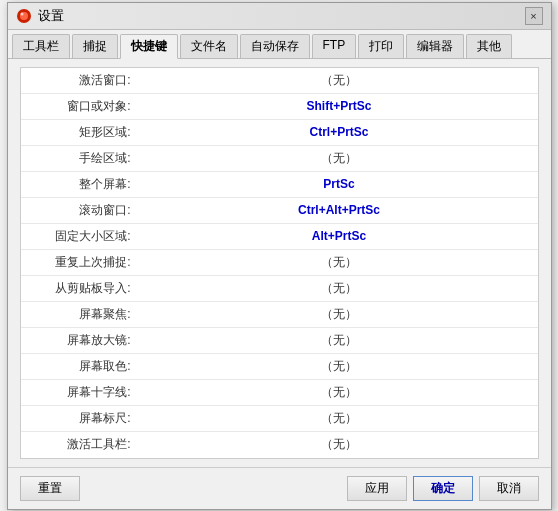  Describe the element at coordinates (40, 16) in the screenshot. I see `titlebar-left: 设置` at that location.